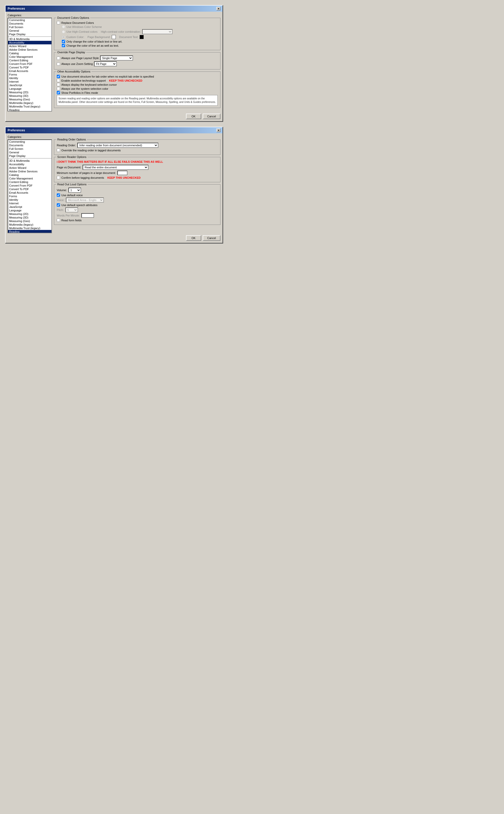 This screenshot has width=504, height=814. I want to click on categories-listbox-2: CommentingDocumentsFull ScreenGeneralPag…, so click(30, 186).